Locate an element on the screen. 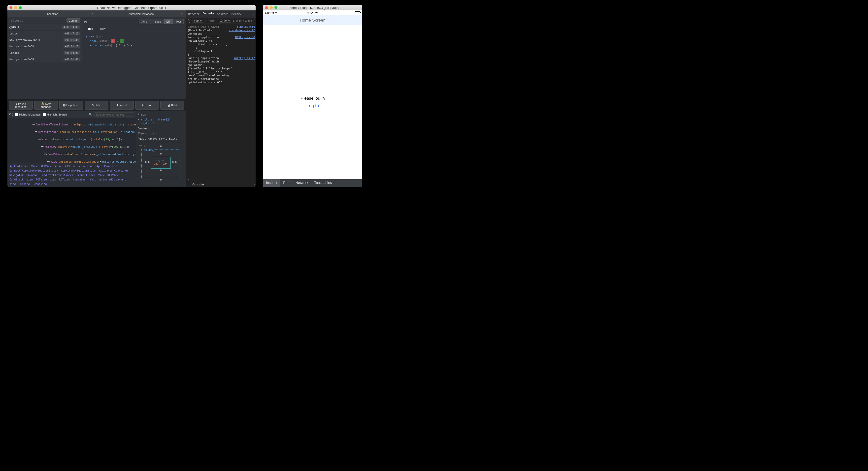  breadcrumb-item: Card is located at coordinates (93, 179).